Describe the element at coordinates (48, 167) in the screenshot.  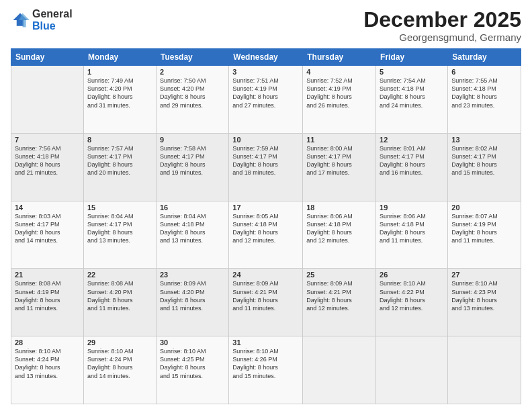
I see `calendar-cell: 7Sunrise: 7:56 AM Sunset: 4:18 PM Daylig…` at that location.